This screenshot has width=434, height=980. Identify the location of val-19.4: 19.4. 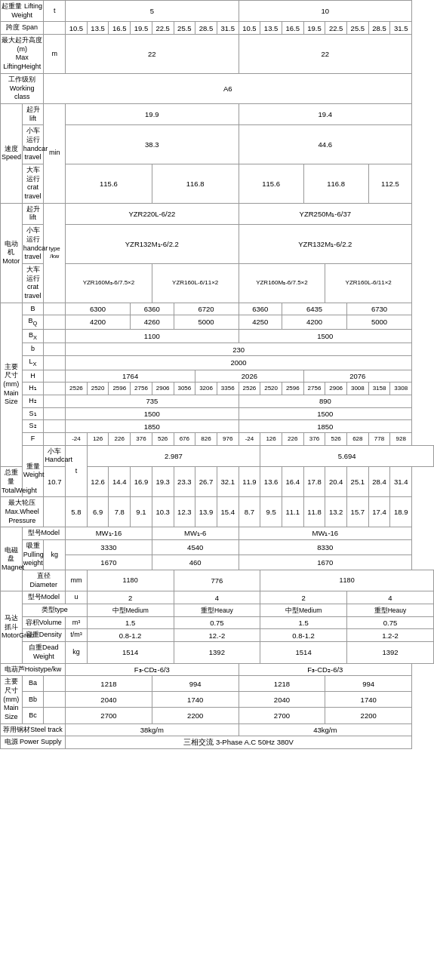
(325, 114).